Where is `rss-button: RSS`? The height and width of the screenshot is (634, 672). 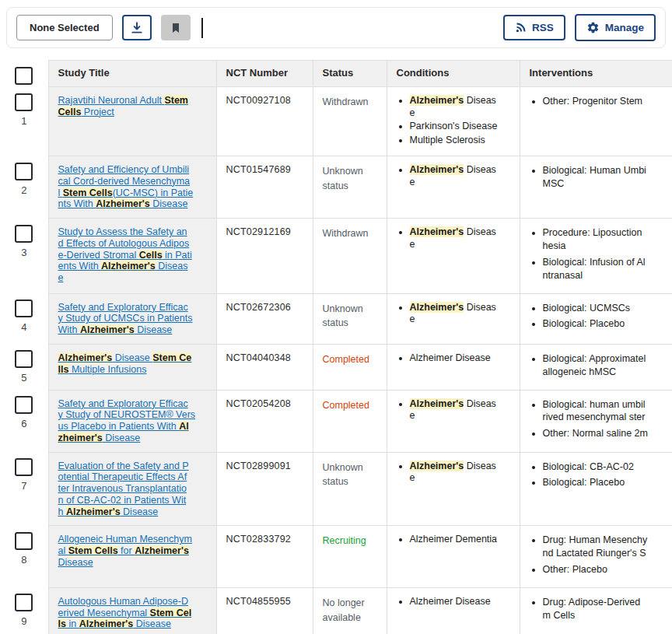 rss-button: RSS is located at coordinates (534, 28).